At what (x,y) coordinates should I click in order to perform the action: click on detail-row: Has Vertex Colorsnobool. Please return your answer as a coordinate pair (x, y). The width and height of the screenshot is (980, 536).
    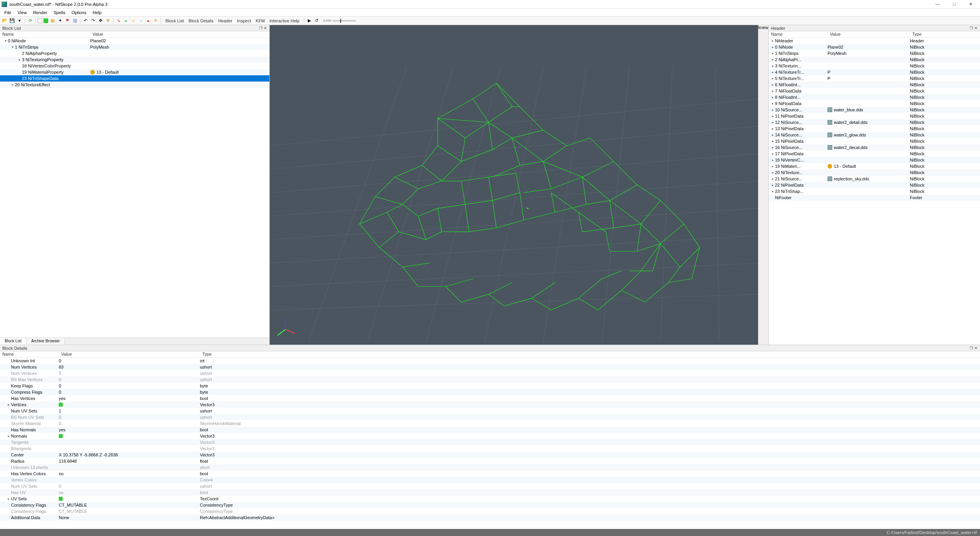
    Looking at the image, I should click on (490, 474).